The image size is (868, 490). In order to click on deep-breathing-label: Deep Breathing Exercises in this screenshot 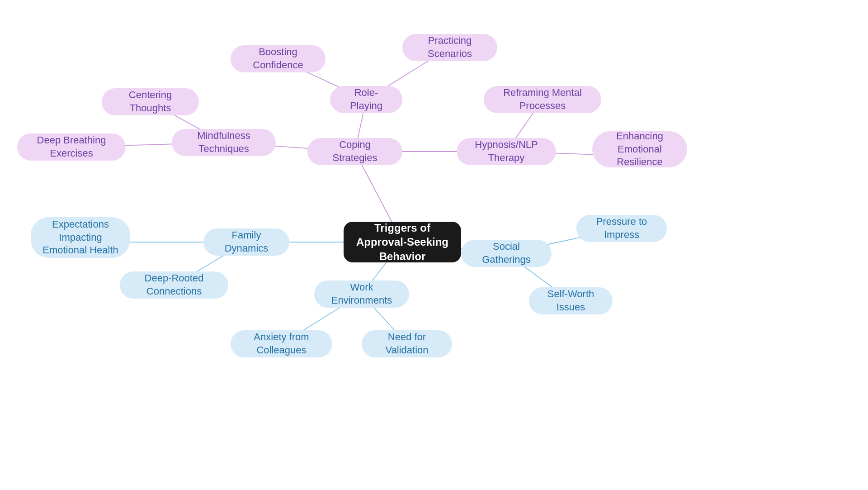, I will do `click(71, 147)`.